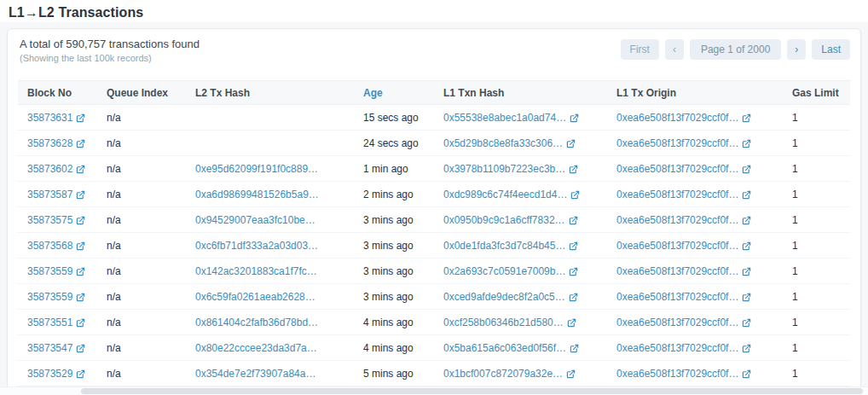 The height and width of the screenshot is (395, 868). Describe the element at coordinates (256, 348) in the screenshot. I see `l2-tx-hash-link: 0x80e22cccee23da3d7a…` at that location.